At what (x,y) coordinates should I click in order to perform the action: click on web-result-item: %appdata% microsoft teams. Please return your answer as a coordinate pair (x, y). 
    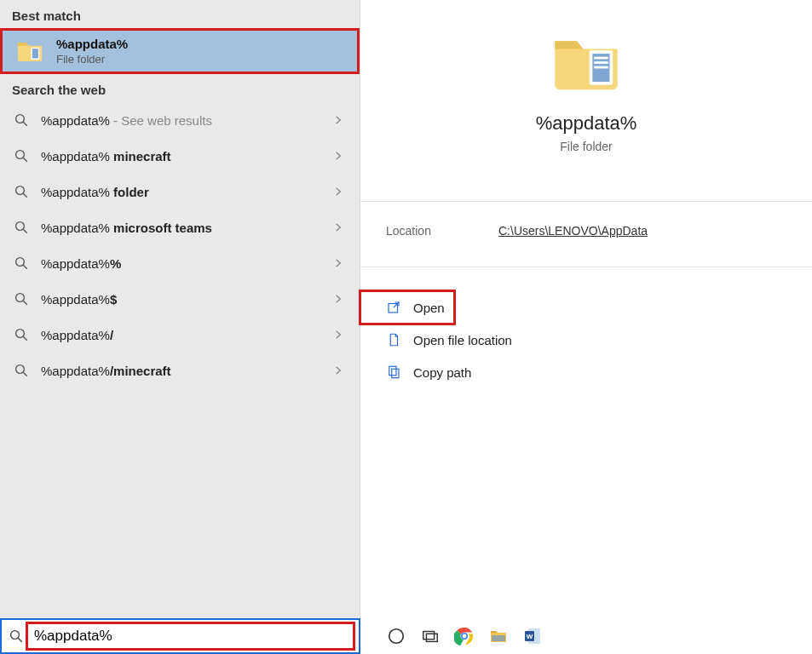
    Looking at the image, I should click on (180, 227).